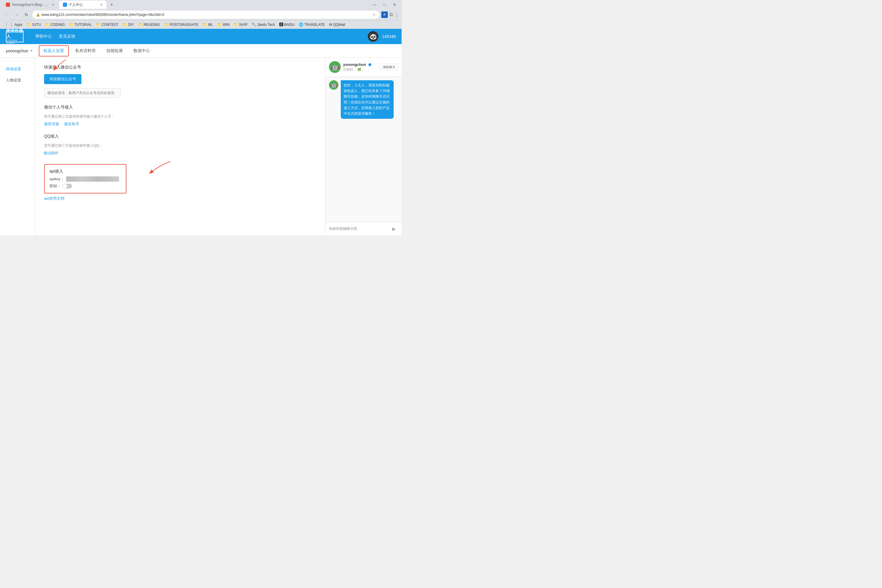 This screenshot has width=882, height=588. I want to click on bookmark-label-qqmail: QQMail, so click(339, 25).